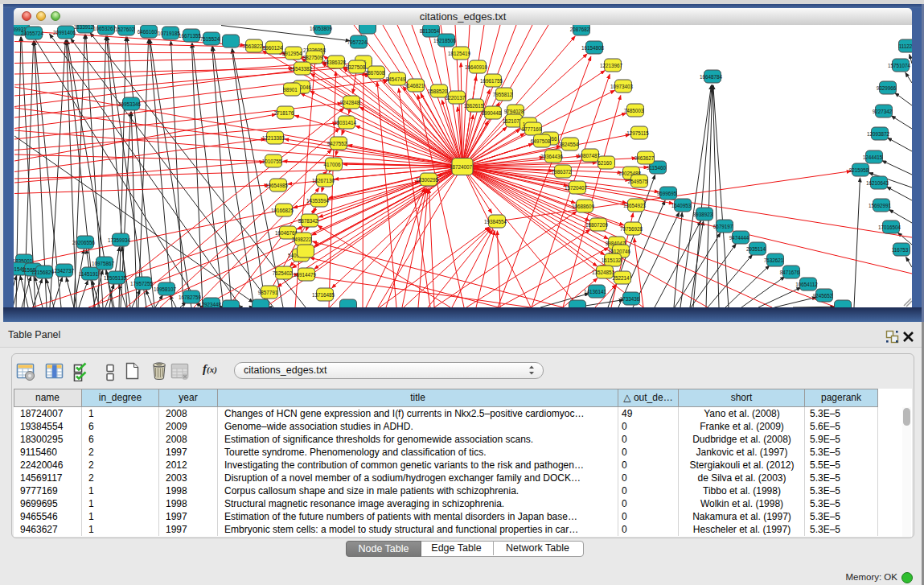 Image resolution: width=924 pixels, height=585 pixels. I want to click on svg-text: 17957255, so click(142, 283).